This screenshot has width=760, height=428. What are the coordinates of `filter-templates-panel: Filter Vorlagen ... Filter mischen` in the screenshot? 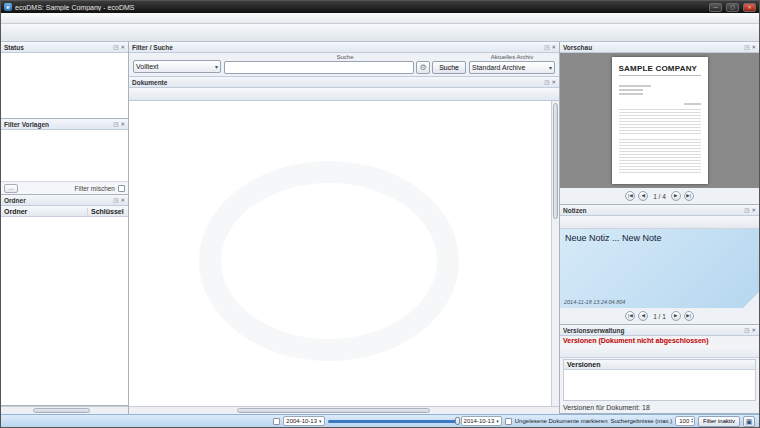 It's located at (64, 157).